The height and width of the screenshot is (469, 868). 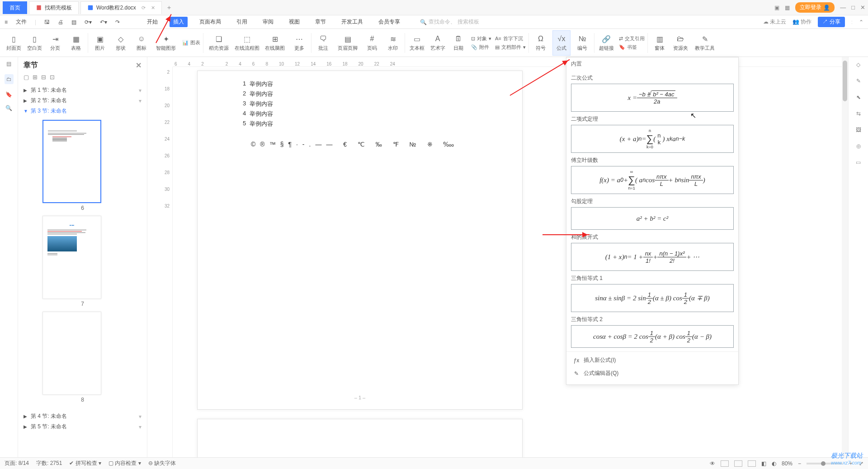 What do you see at coordinates (845, 81) in the screenshot?
I see `scrollbar-thumb` at bounding box center [845, 81].